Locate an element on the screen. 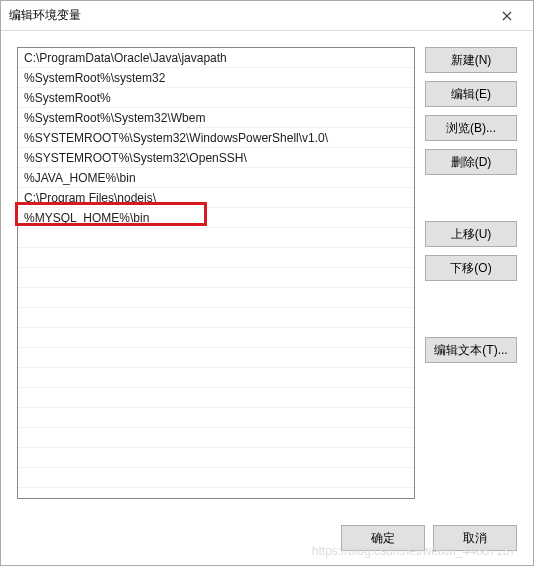  ok-button: 确定 is located at coordinates (383, 538).